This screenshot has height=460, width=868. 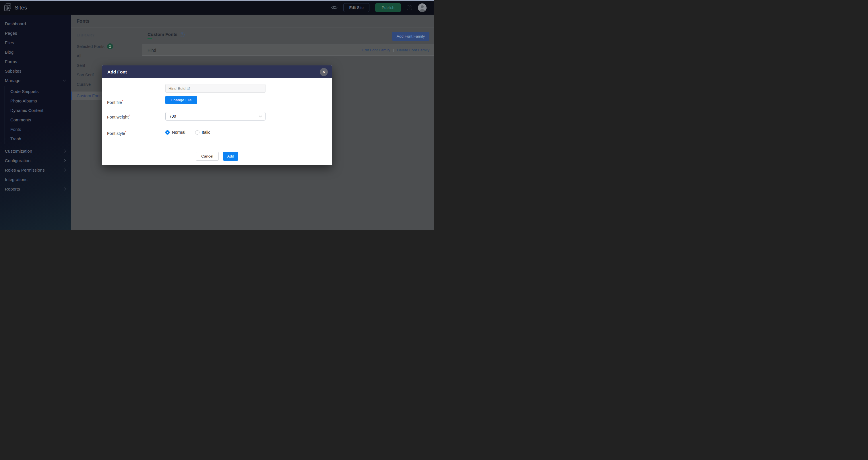 I want to click on sidebar-item-fonts: Fonts, so click(x=38, y=129).